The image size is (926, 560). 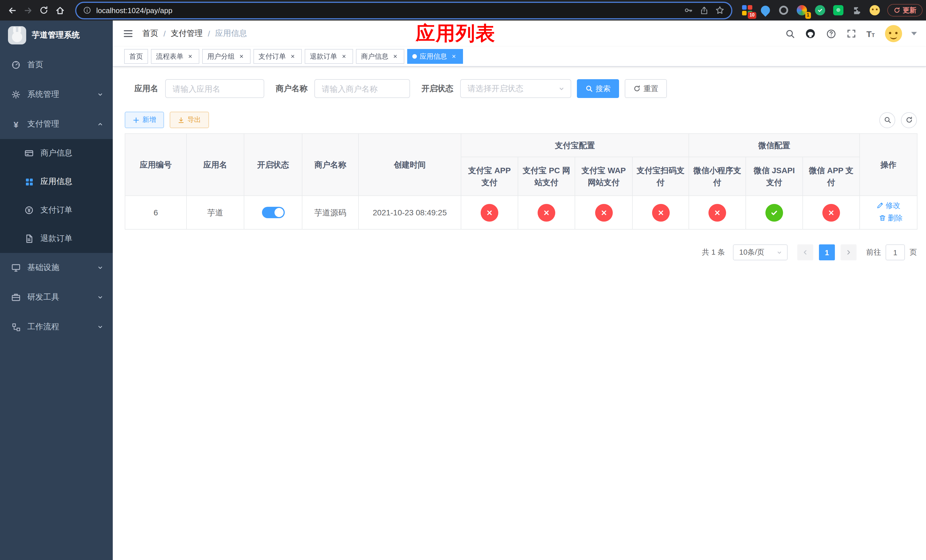 I want to click on grid-icon, so click(x=29, y=182).